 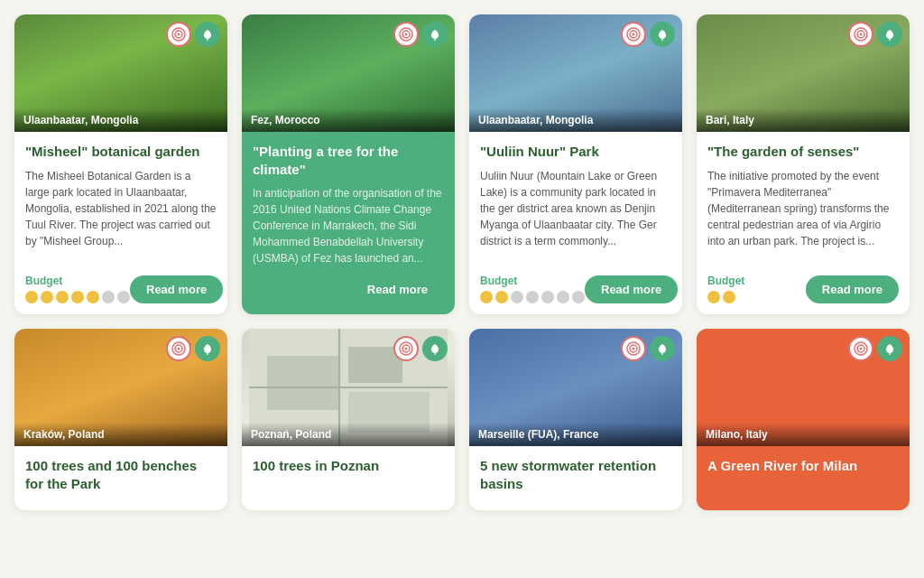 What do you see at coordinates (121, 120) in the screenshot?
I see `card-location-misheel: Ulaanbaatar, Mongolia` at bounding box center [121, 120].